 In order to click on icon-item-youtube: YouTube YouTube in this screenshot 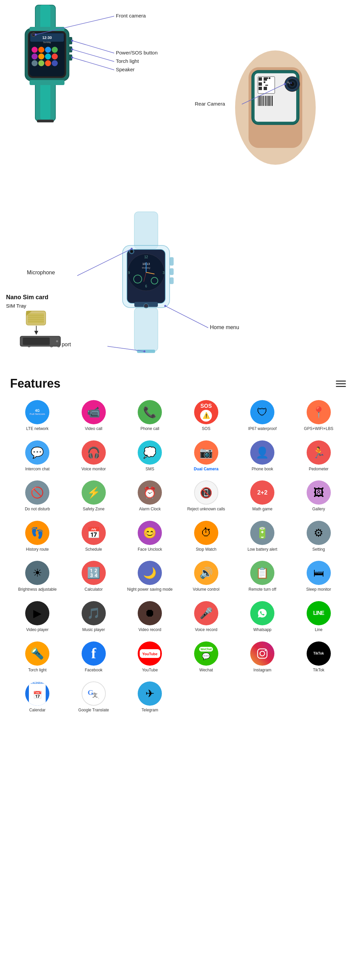, I will do `click(150, 657)`.